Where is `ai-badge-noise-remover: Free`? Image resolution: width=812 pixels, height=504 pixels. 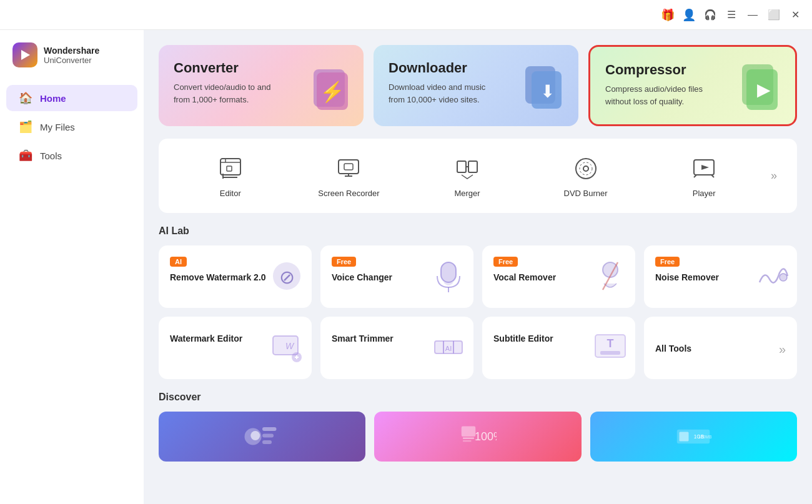 ai-badge-noise-remover: Free is located at coordinates (667, 262).